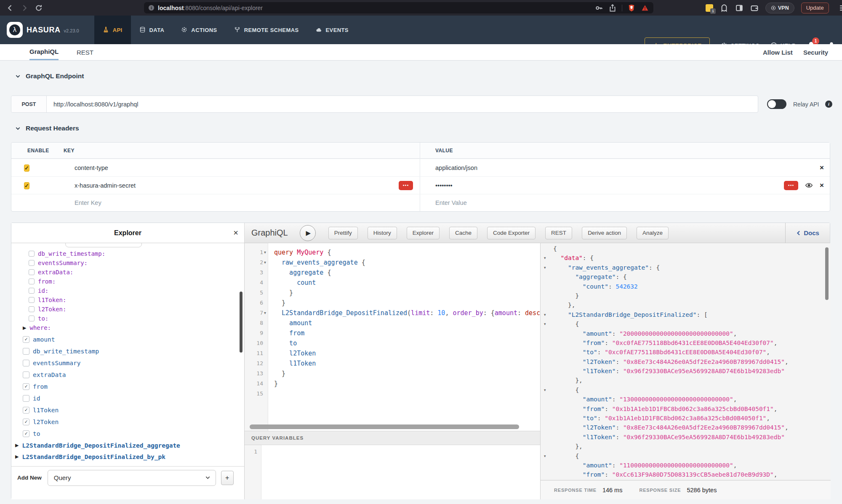 The height and width of the screenshot is (504, 842). Describe the element at coordinates (39, 291) in the screenshot. I see `explorer-item-id: id:` at that location.